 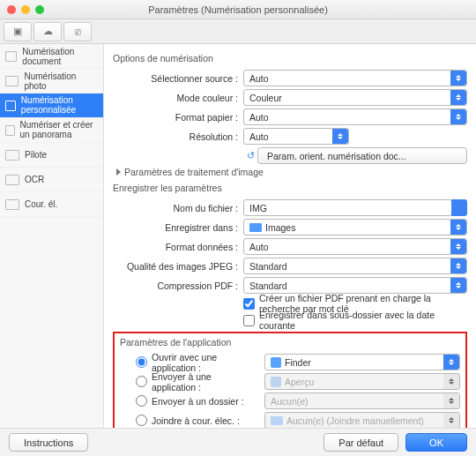 What do you see at coordinates (12, 180) in the screenshot?
I see `ocr-icon` at bounding box center [12, 180].